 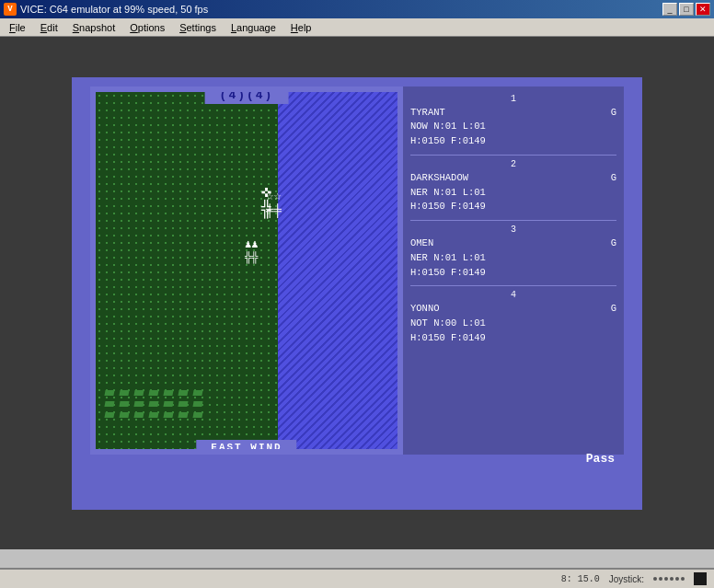 What do you see at coordinates (513, 339) in the screenshot?
I see `char-4-line3: H:0150 F:0149` at bounding box center [513, 339].